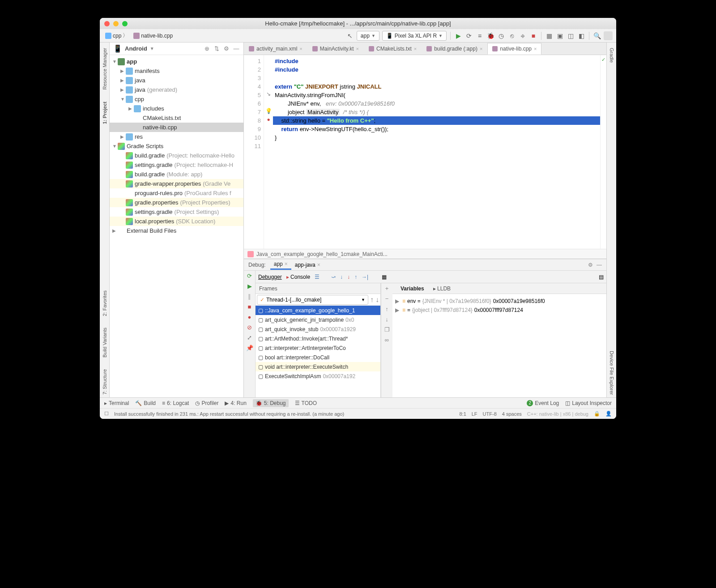 Image resolution: width=716 pixels, height=588 pixels. Describe the element at coordinates (235, 403) in the screenshot. I see `run-tab: ▶ 4: Run` at that location.